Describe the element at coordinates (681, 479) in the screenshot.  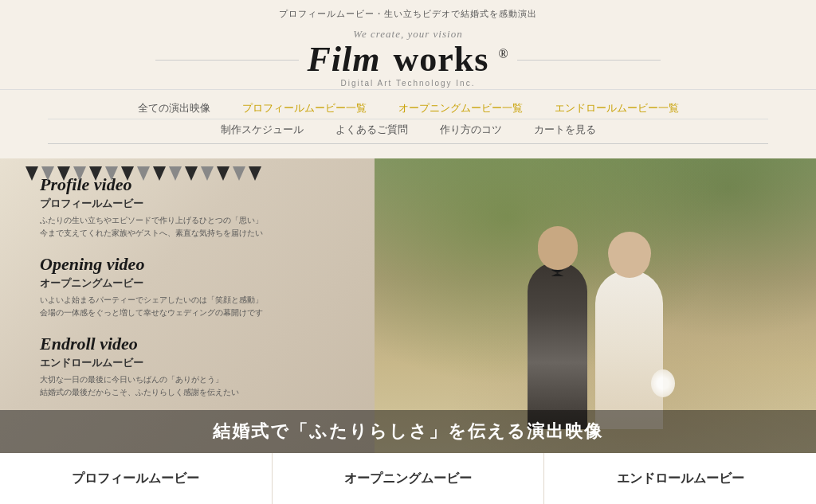
I see `bottom-card-endroll-title: エンドロールムービー` at that location.